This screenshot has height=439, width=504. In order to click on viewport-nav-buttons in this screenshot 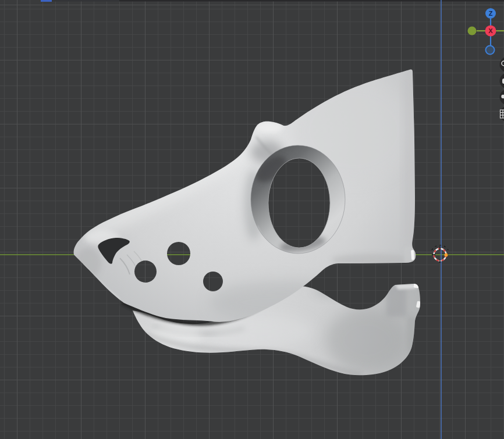, I will do `click(502, 90)`.